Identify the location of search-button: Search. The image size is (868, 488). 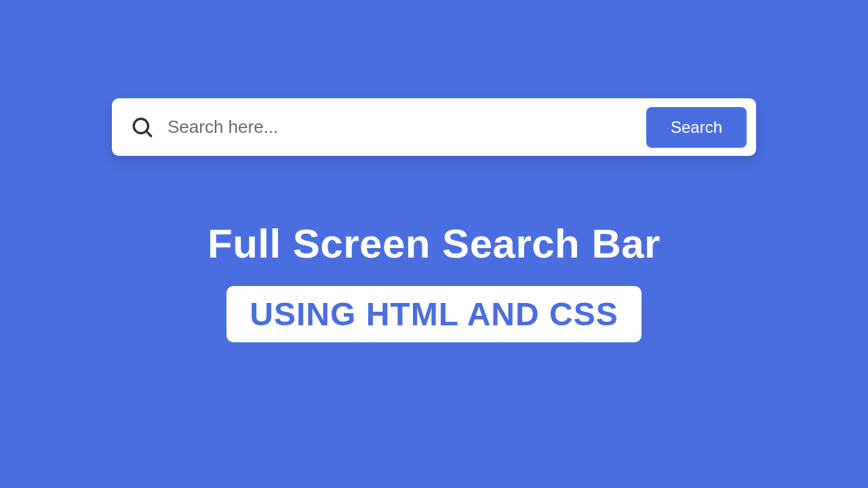
(696, 127).